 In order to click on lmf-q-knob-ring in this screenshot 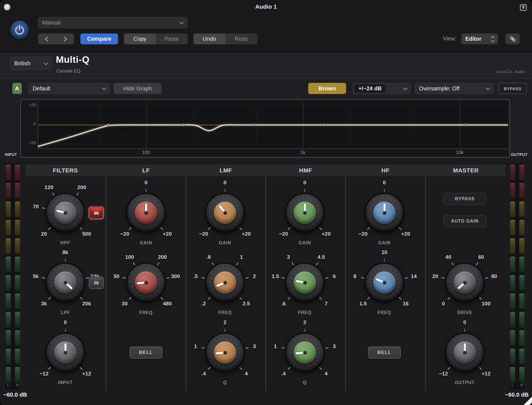, I will do `click(225, 353)`.